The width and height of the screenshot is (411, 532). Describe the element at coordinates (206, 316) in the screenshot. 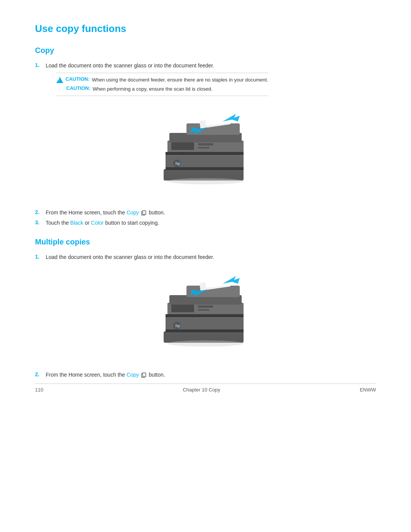

I see `printer-svg-2: hp` at that location.